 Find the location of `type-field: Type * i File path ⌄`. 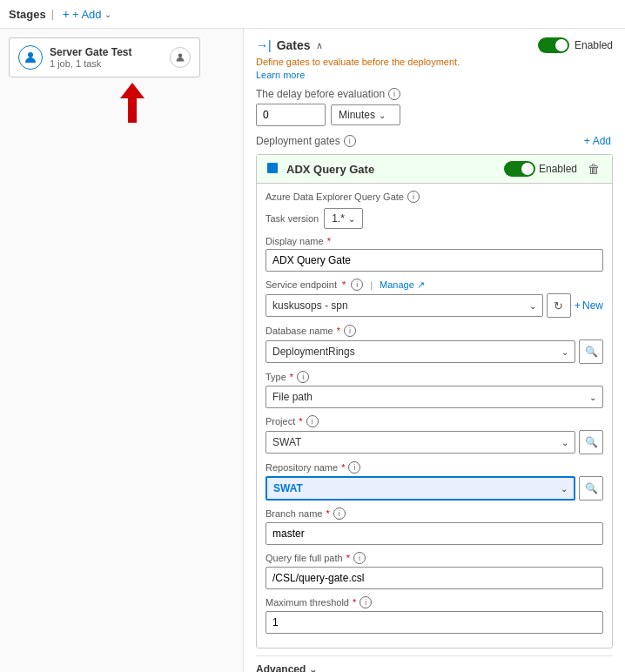

type-field: Type * i File path ⌄ is located at coordinates (434, 390).